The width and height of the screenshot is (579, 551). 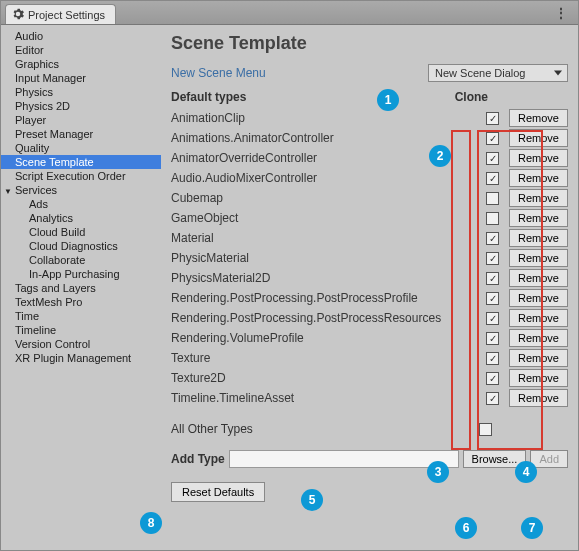 I want to click on window-tab-label: Project Settings, so click(x=66, y=15).